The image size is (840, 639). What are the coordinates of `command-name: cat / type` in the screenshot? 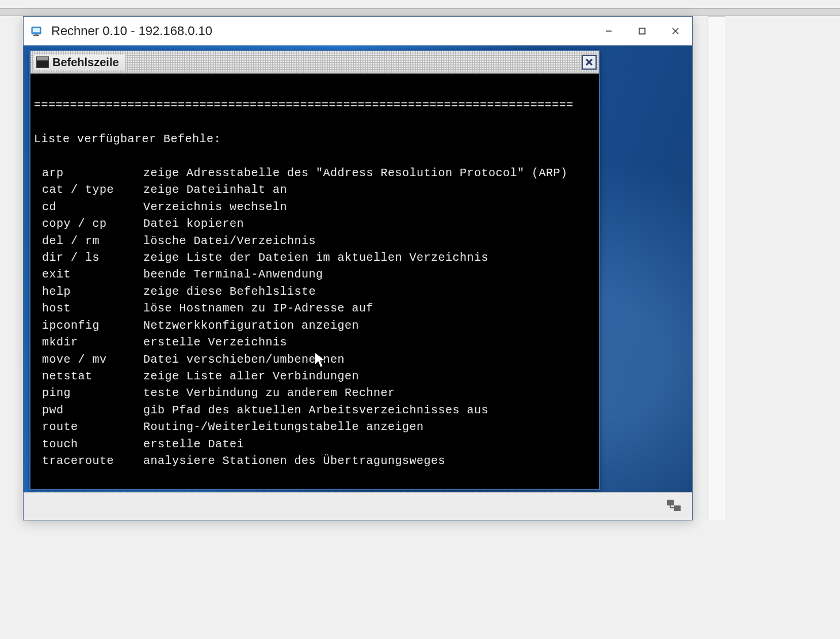 It's located at (89, 190).